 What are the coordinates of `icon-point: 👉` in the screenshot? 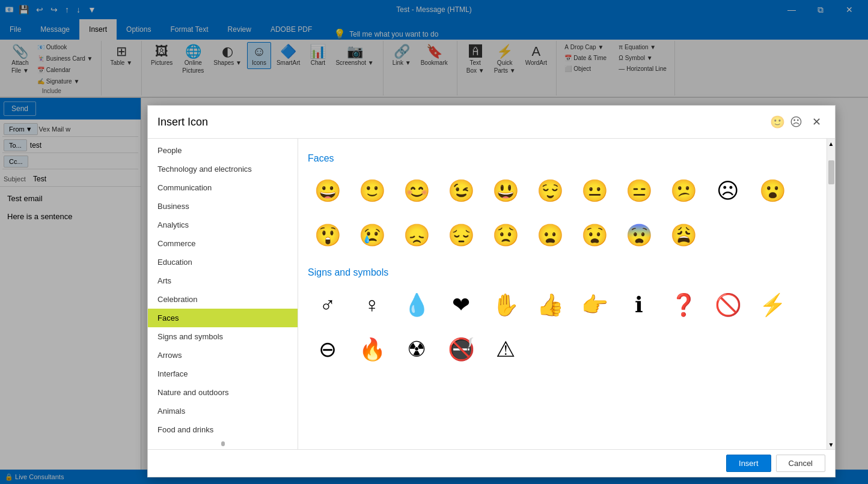 It's located at (594, 305).